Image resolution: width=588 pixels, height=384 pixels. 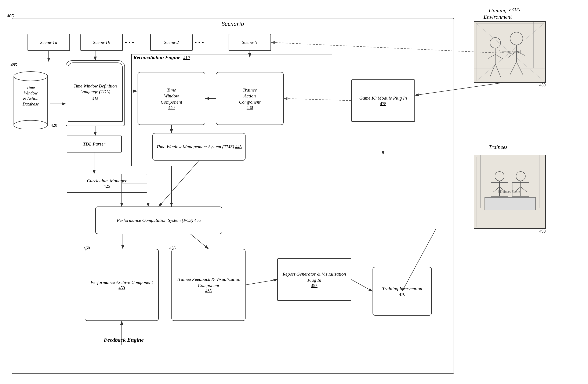 I want to click on tdl-box: Time Window Definition Language (TDL) 41…, so click(x=95, y=93).